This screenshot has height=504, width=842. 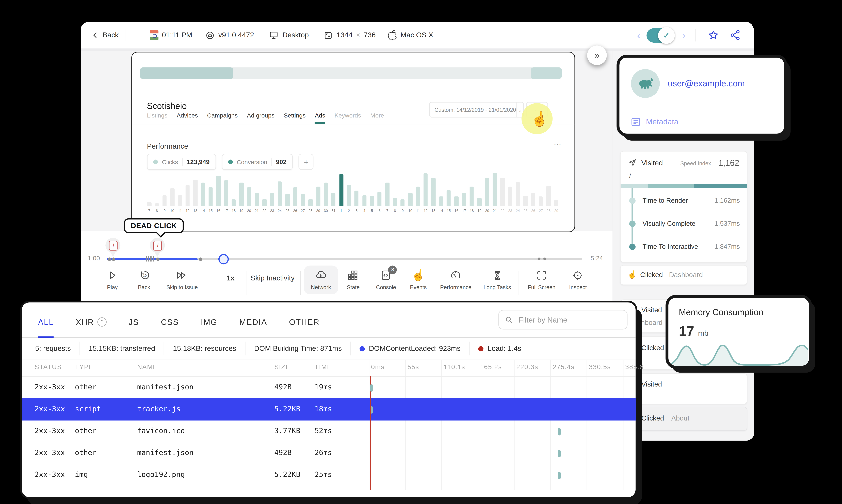 What do you see at coordinates (713, 35) in the screenshot?
I see `favorite-button` at bounding box center [713, 35].